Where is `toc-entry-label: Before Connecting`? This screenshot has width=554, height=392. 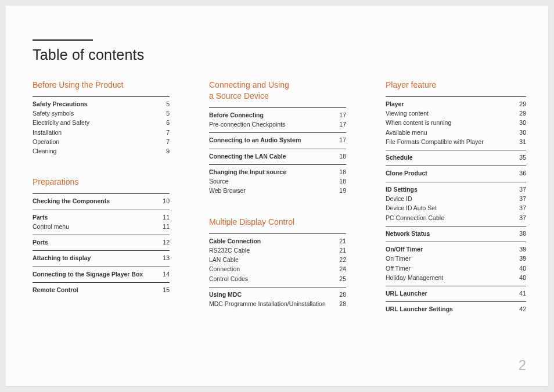
toc-entry-label: Before Connecting is located at coordinates (239, 115).